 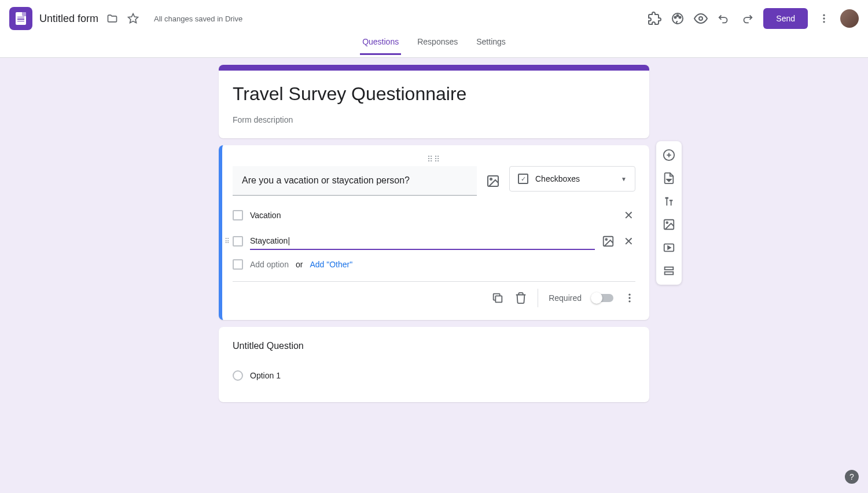 What do you see at coordinates (21, 19) in the screenshot?
I see `forms-logo` at bounding box center [21, 19].